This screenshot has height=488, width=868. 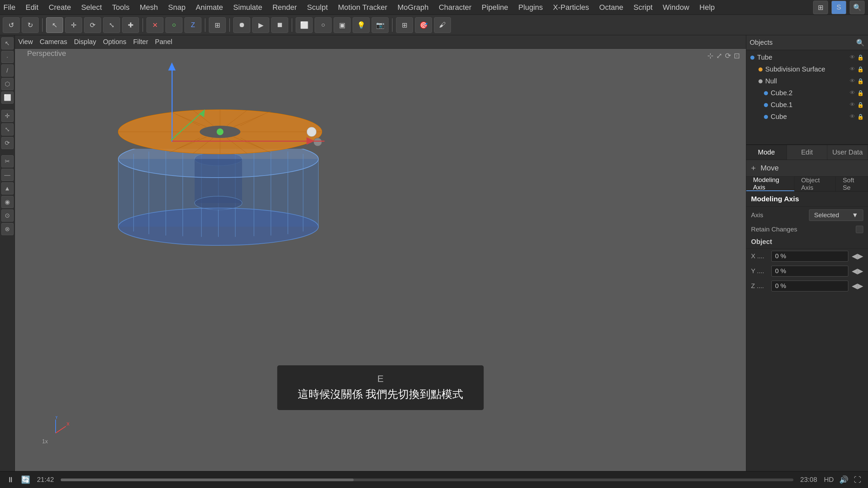 I want to click on light-btn: 💡, so click(x=361, y=25).